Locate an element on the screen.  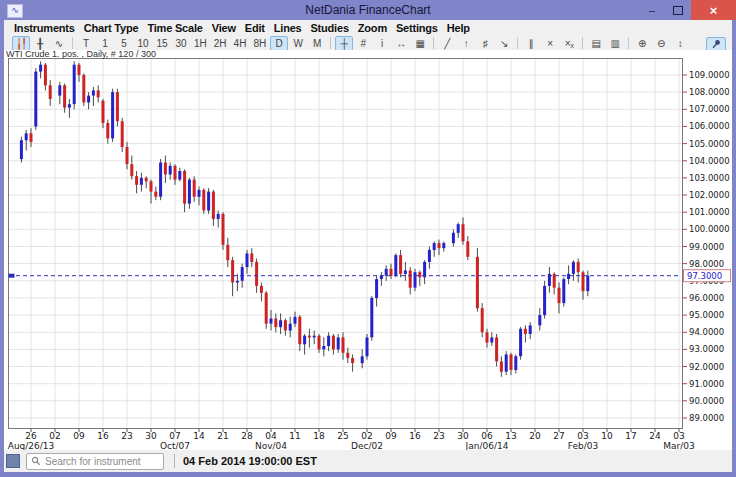
timescale-30-button: 30 is located at coordinates (181, 44).